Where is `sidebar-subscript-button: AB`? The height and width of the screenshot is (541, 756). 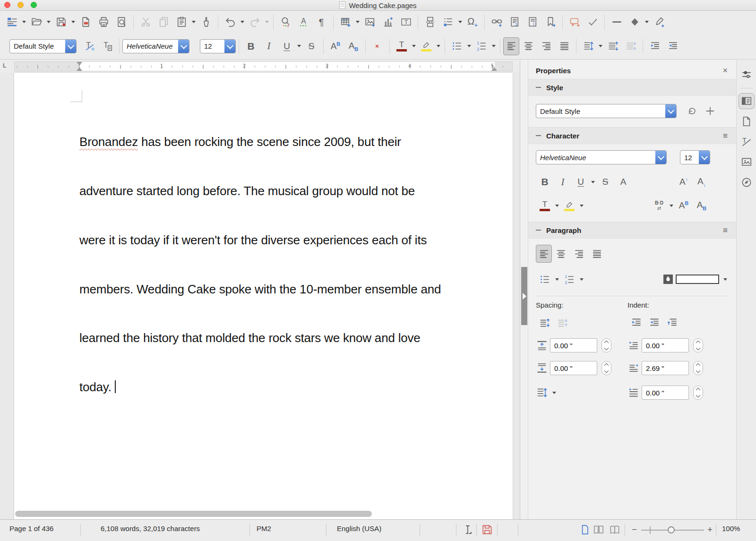 sidebar-subscript-button: AB is located at coordinates (702, 206).